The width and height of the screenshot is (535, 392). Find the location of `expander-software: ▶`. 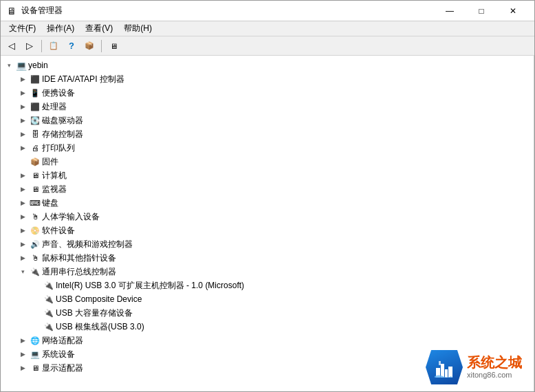

expander-software: ▶ is located at coordinates (23, 230).